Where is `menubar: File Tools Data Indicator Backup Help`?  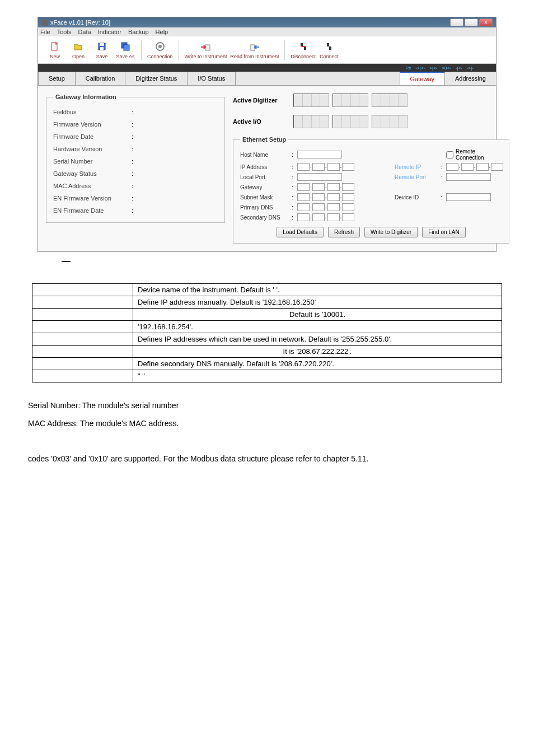 menubar: File Tools Data Indicator Backup Help is located at coordinates (267, 32).